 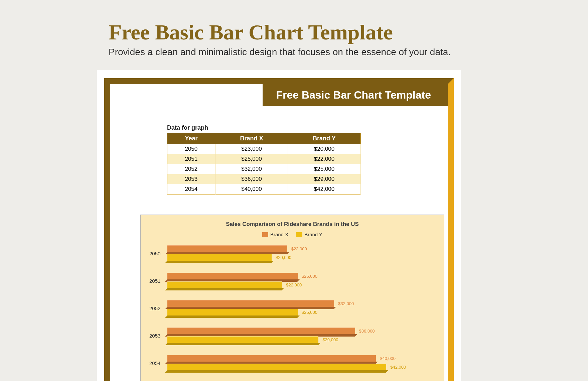 I want to click on table-header: Brand X, so click(x=251, y=139).